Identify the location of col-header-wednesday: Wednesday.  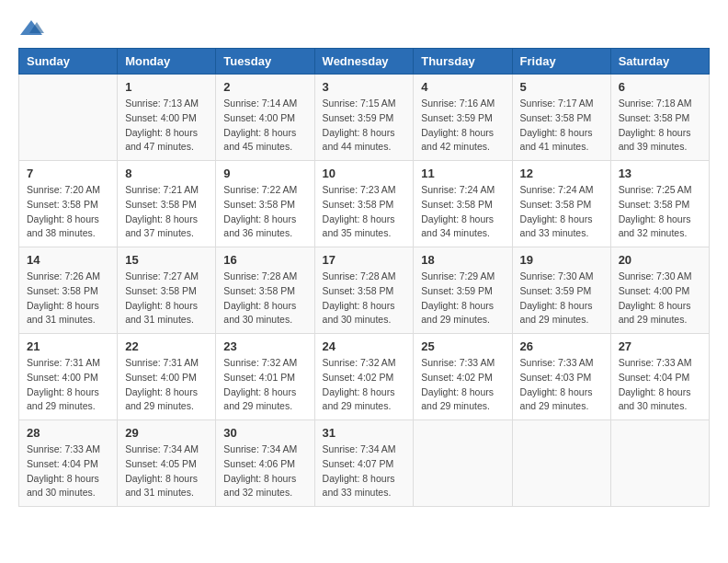
(364, 62).